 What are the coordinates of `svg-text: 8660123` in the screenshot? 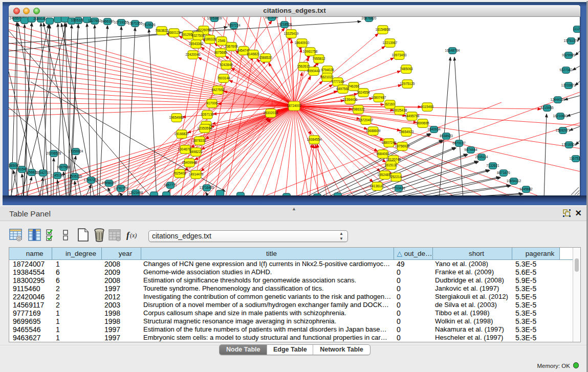 It's located at (174, 33).